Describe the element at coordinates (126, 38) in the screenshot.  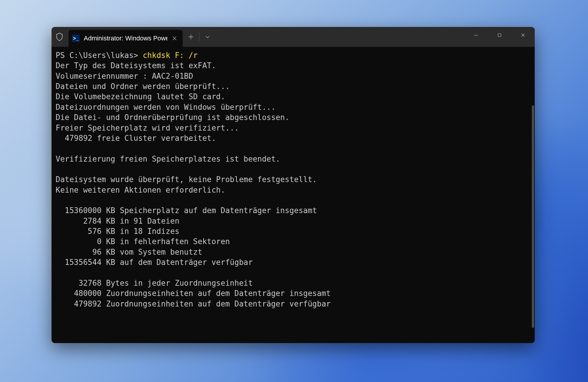
I see `tab-title: Administrator: Windows Powe` at that location.